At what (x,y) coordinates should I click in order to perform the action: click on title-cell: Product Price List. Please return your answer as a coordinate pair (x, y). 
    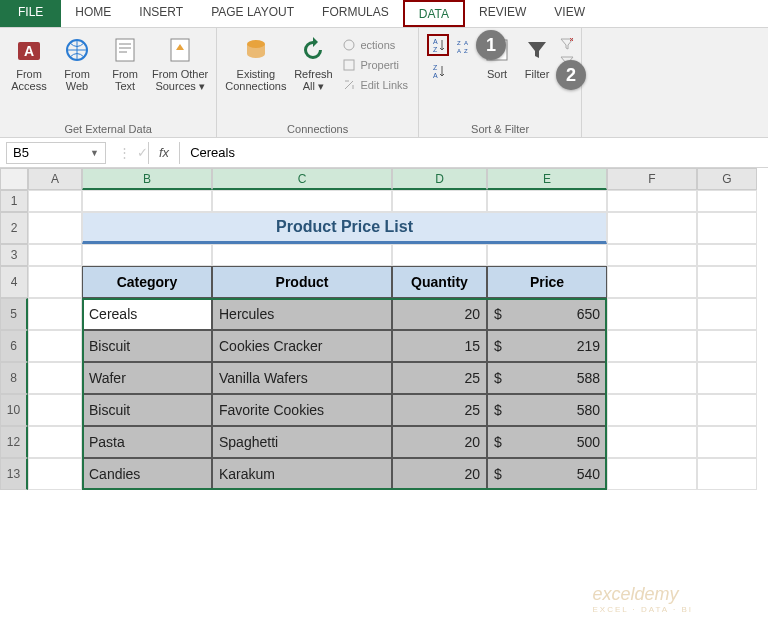
    Looking at the image, I should click on (344, 228).